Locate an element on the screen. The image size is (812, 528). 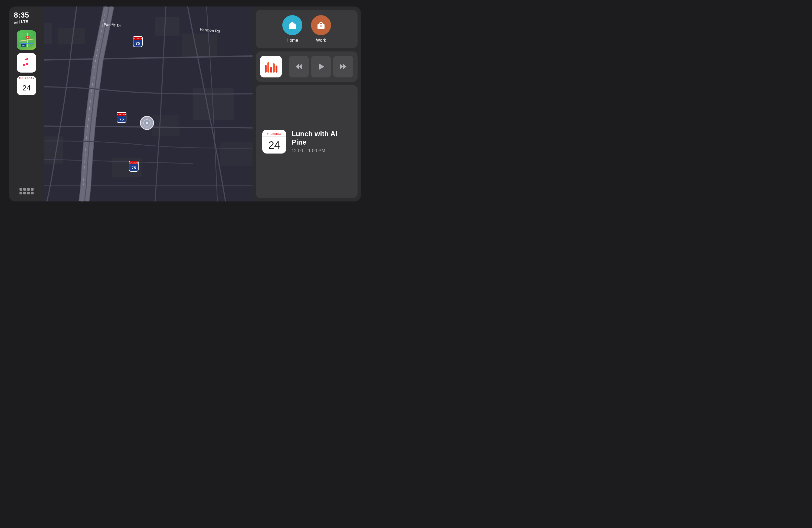
calendar-card: Thursday 24 Lunch with Al Pine 12:00 – 1… is located at coordinates (307, 142).